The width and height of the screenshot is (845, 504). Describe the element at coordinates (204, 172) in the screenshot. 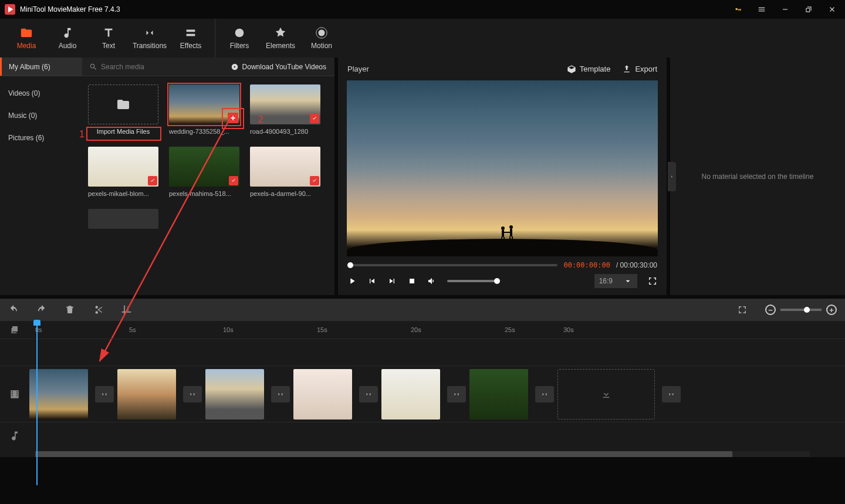

I see `media-tile: pexels-mahima-518...` at that location.